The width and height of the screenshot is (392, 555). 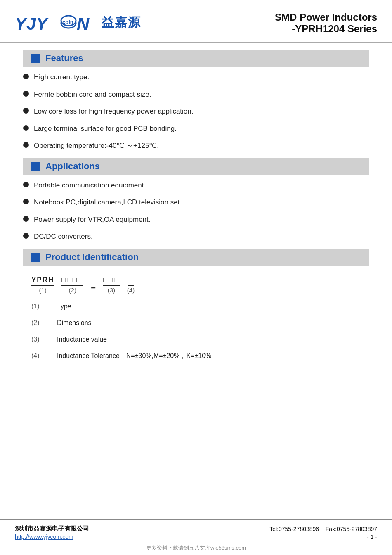 I want to click on diagram-box-3: □, so click(x=130, y=281).